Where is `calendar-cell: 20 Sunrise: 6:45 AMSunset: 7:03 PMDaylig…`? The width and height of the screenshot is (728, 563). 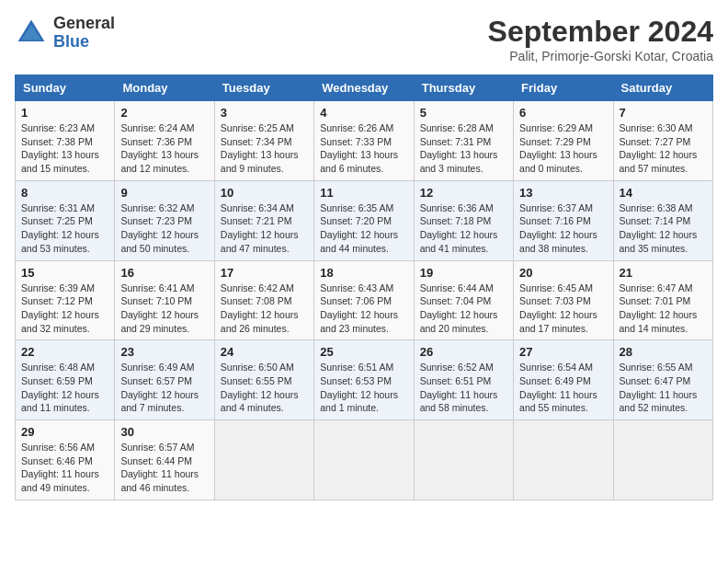
calendar-cell: 20 Sunrise: 6:45 AMSunset: 7:03 PMDaylig… is located at coordinates (563, 300).